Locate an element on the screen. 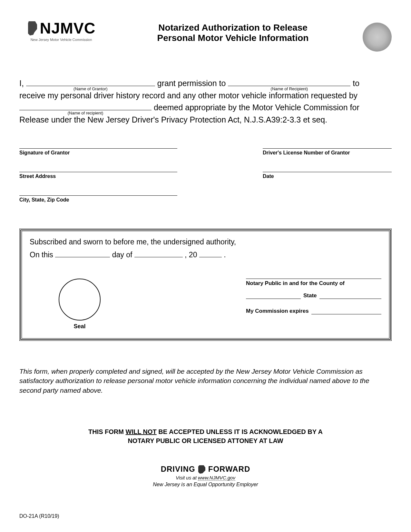 Image resolution: width=411 pixels, height=532 pixels. title-block: Notarized Authorization to Release Perso… is located at coordinates (233, 31).